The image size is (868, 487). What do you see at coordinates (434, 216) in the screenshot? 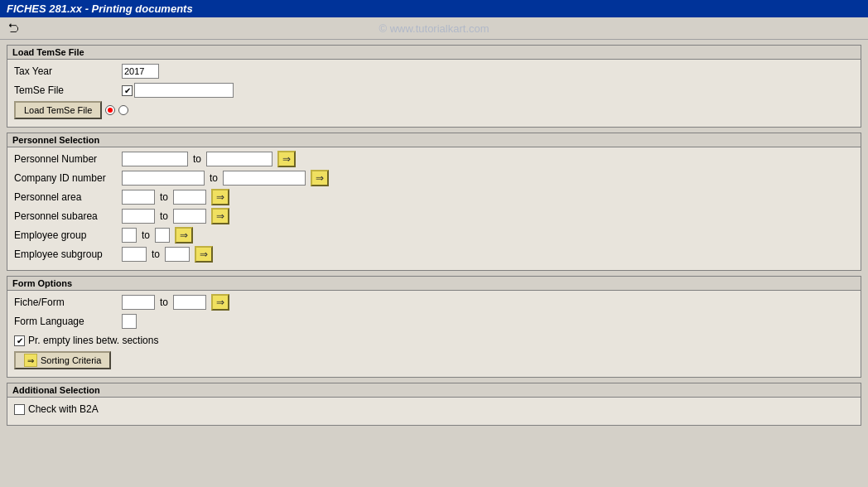
I see `personnel-subarea-row: Personnel subarea to ⇒` at bounding box center [434, 216].